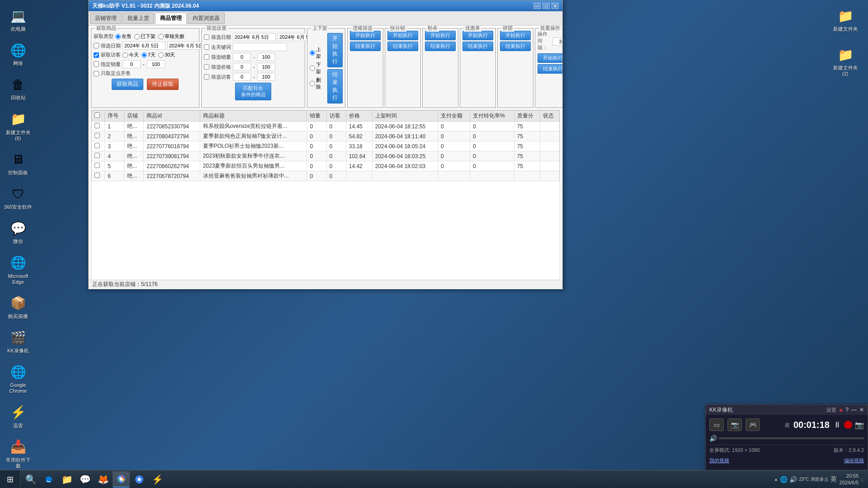  I want to click on filter-sales-max, so click(266, 57).